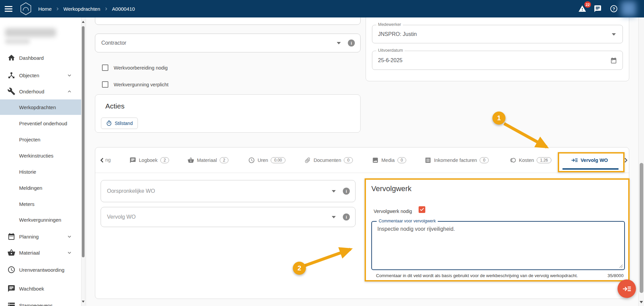 The image size is (644, 306). What do you see at coordinates (31, 33) in the screenshot?
I see `customer-logo-blurred` at bounding box center [31, 33].